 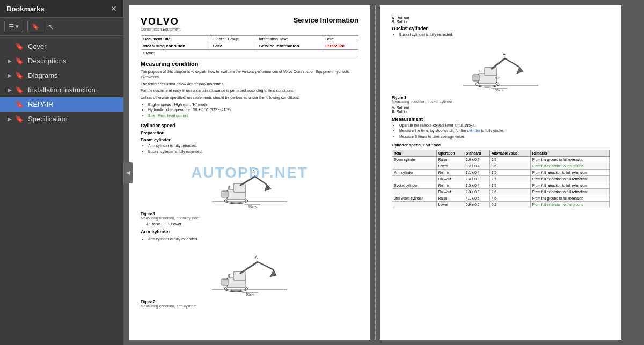 What do you see at coordinates (20, 75) in the screenshot?
I see `bookmark-icon-diagrams: 🔖` at bounding box center [20, 75].